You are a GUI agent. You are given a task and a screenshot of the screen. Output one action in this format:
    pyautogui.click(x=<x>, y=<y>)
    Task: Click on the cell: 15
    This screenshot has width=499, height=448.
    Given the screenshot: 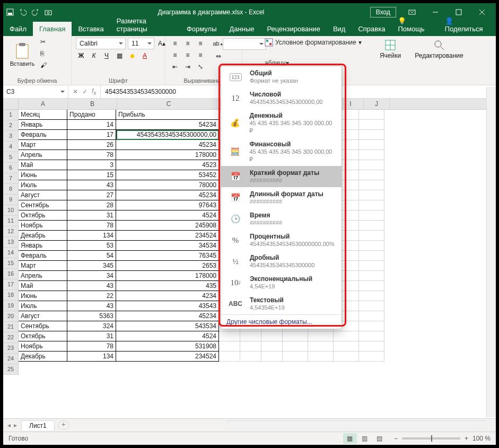 What is the action you would take?
    pyautogui.click(x=92, y=175)
    